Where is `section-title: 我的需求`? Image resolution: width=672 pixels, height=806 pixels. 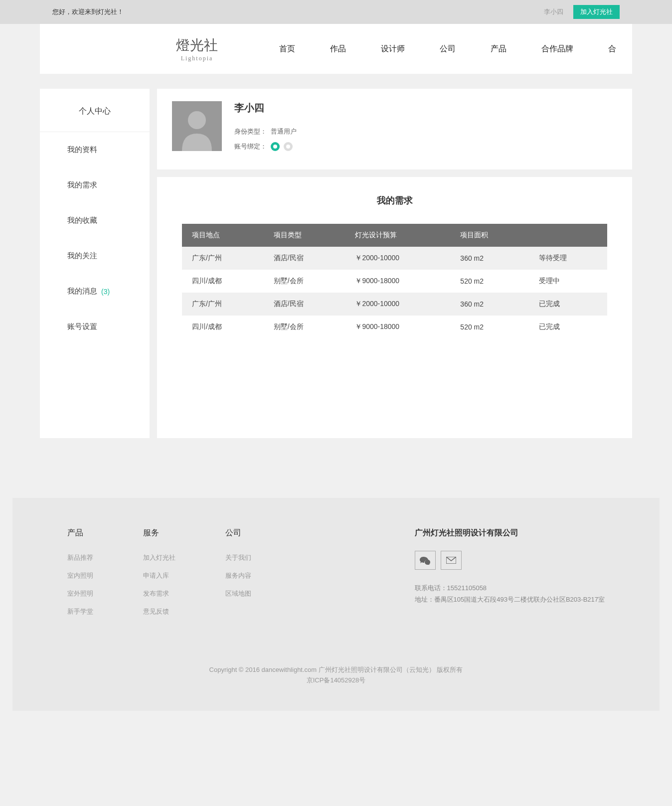
section-title: 我的需求 is located at coordinates (395, 200).